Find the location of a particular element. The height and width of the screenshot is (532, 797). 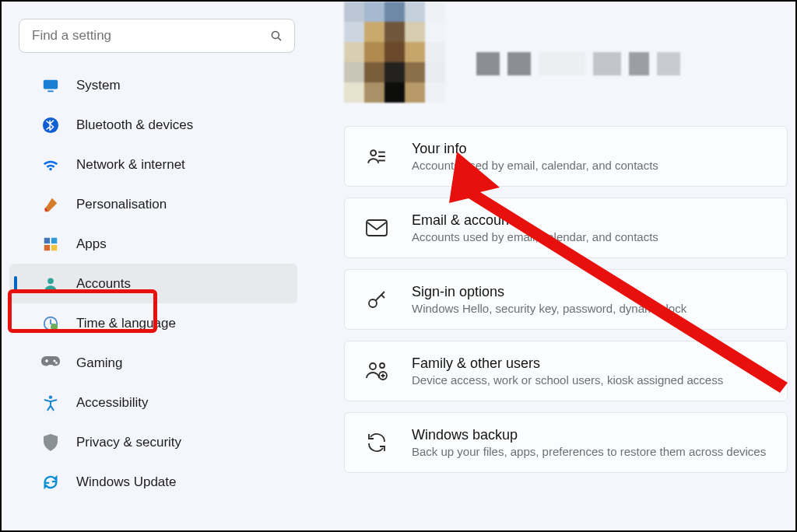

account-name is located at coordinates (578, 64).